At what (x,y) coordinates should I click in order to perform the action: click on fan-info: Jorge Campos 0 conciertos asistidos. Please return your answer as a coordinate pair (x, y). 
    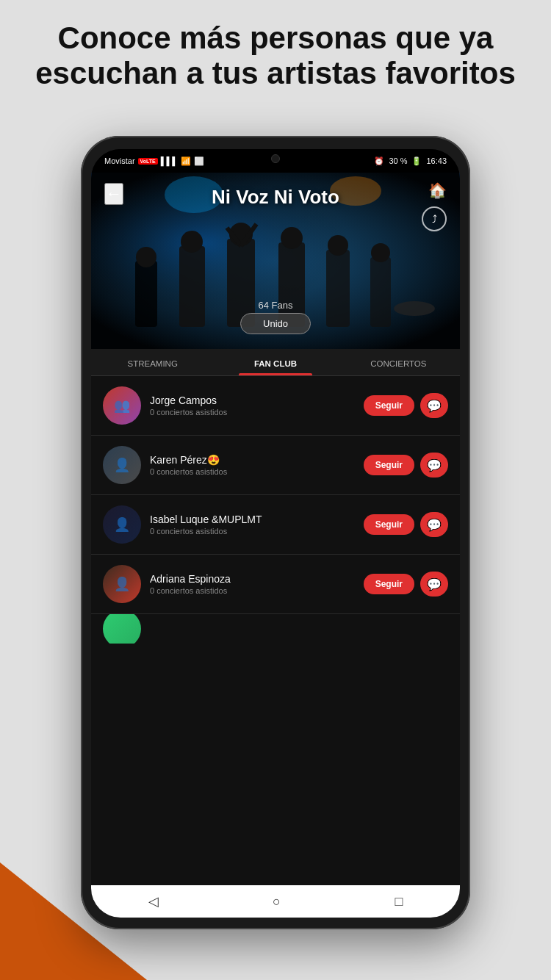
    Looking at the image, I should click on (253, 406).